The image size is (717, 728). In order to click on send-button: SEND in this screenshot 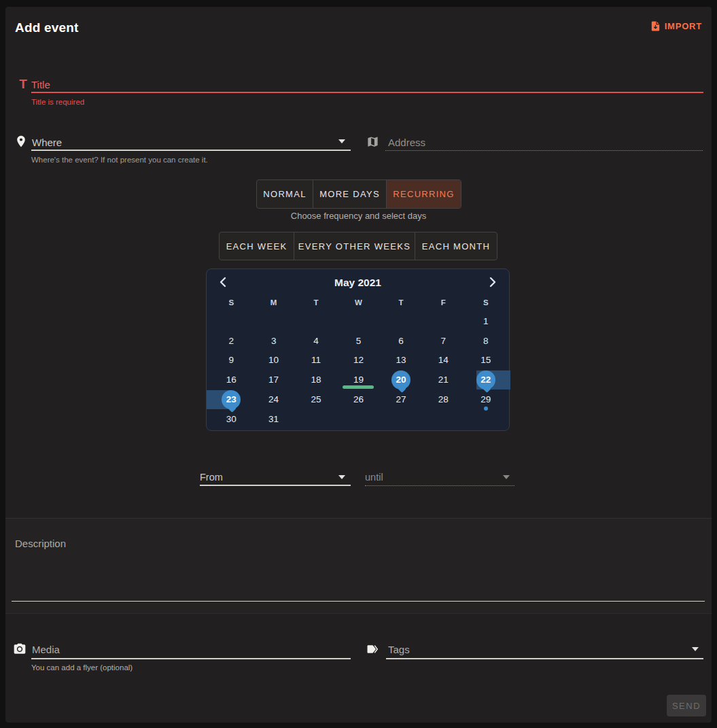, I will do `click(686, 706)`.